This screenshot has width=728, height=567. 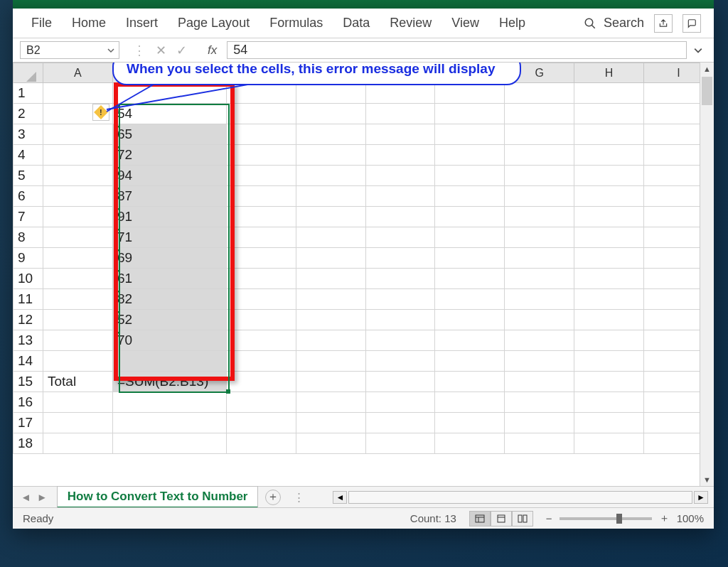 What do you see at coordinates (340, 497) in the screenshot?
I see `scroll-left-icon: ◄` at bounding box center [340, 497].